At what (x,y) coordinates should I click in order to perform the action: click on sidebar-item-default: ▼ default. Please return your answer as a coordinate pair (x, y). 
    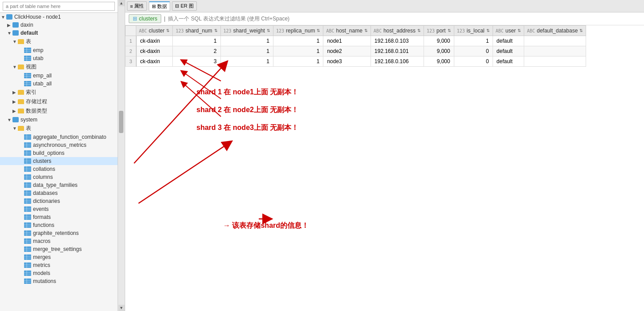
    Looking at the image, I should click on (59, 33).